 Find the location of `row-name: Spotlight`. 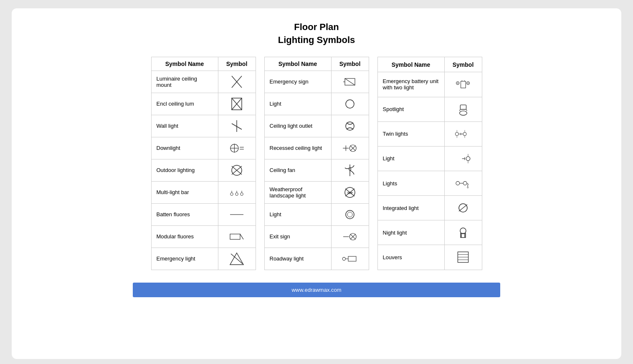

row-name: Spotlight is located at coordinates (411, 109).